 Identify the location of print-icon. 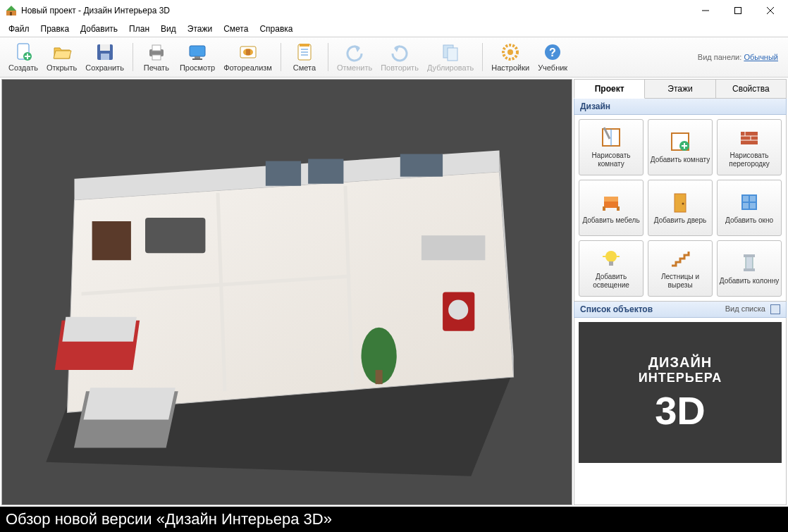
(156, 52).